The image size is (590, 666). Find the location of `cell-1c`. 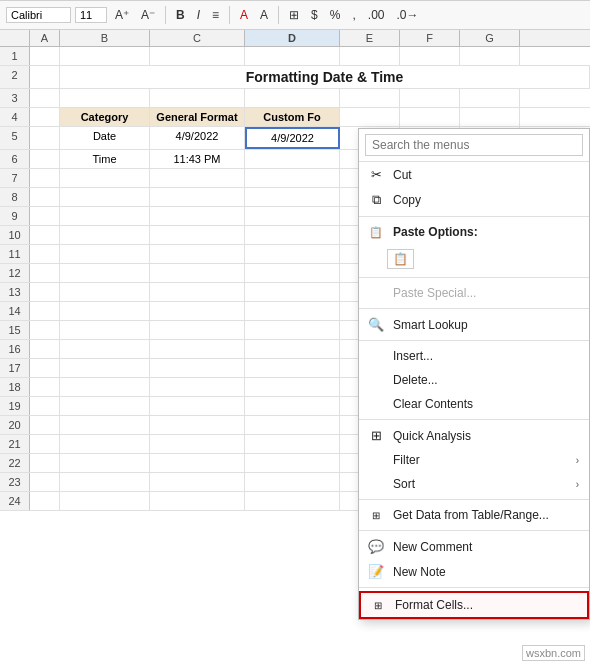

cell-1c is located at coordinates (198, 56).